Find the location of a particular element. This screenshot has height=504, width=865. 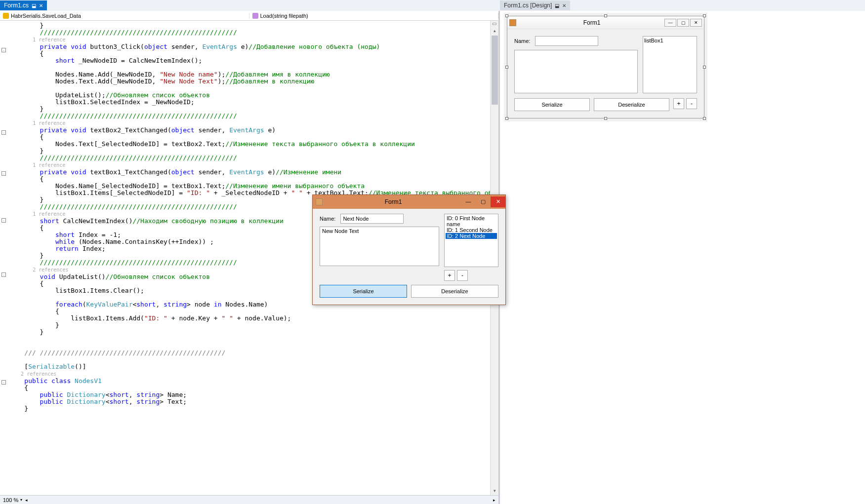

split-icon: ▭ is located at coordinates (494, 24).